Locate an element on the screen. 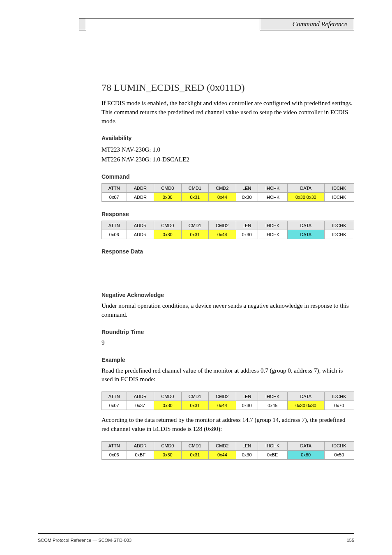 The height and width of the screenshot is (555, 392). command-table: ATTN ADDR CMD0 CMD1 CMD2 LEN IHCHK DATA … is located at coordinates (228, 192).